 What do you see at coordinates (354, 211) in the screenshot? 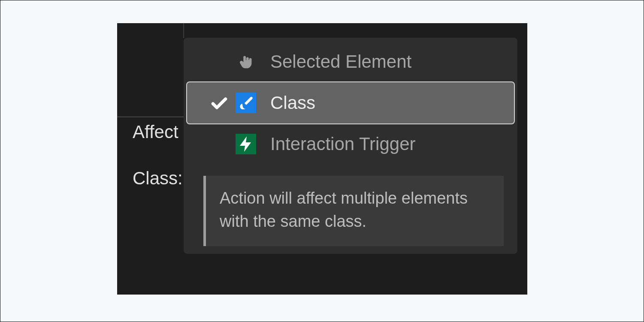
I see `dropdown-hint-box: Action will affect multiple elements wit…` at bounding box center [354, 211].